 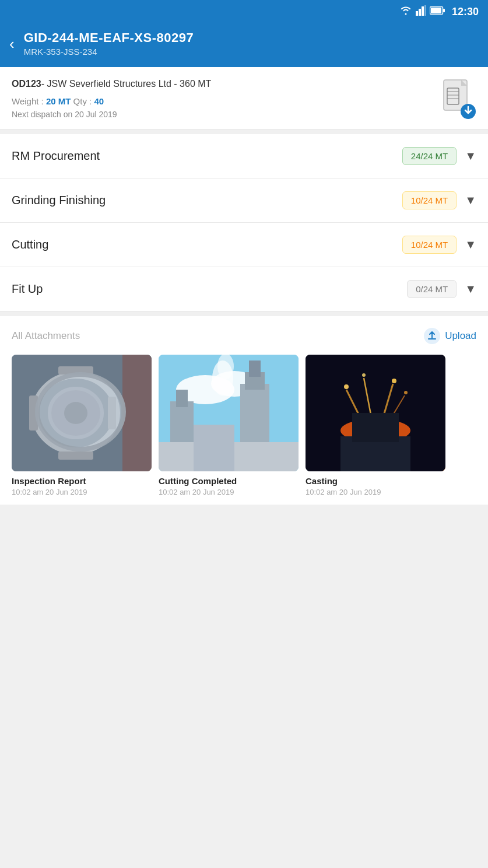 I want to click on document-download-icon, so click(x=459, y=99).